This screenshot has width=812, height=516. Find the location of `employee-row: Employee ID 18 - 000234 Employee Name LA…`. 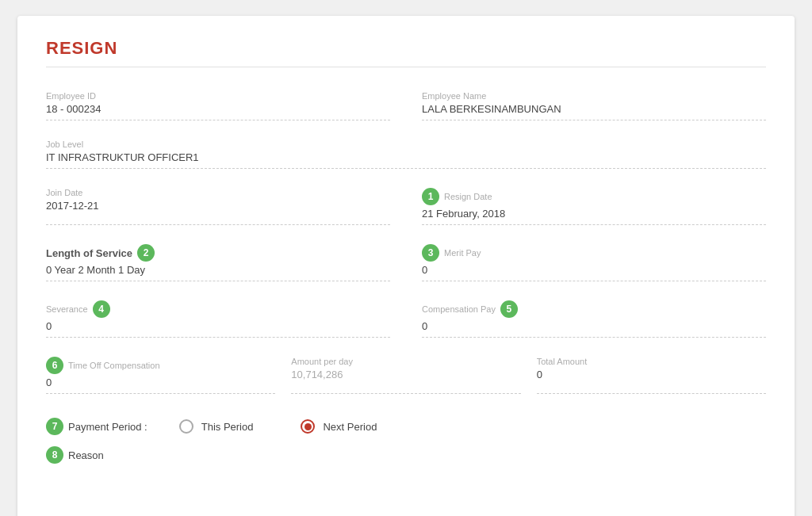

employee-row: Employee ID 18 - 000234 Employee Name LA… is located at coordinates (406, 108).